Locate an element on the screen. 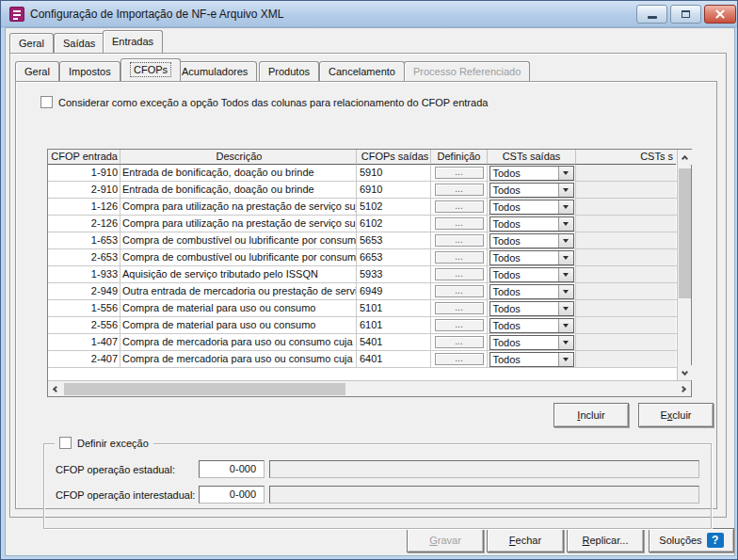 This screenshot has width=738, height=560. scroll-left-button is located at coordinates (55, 389).